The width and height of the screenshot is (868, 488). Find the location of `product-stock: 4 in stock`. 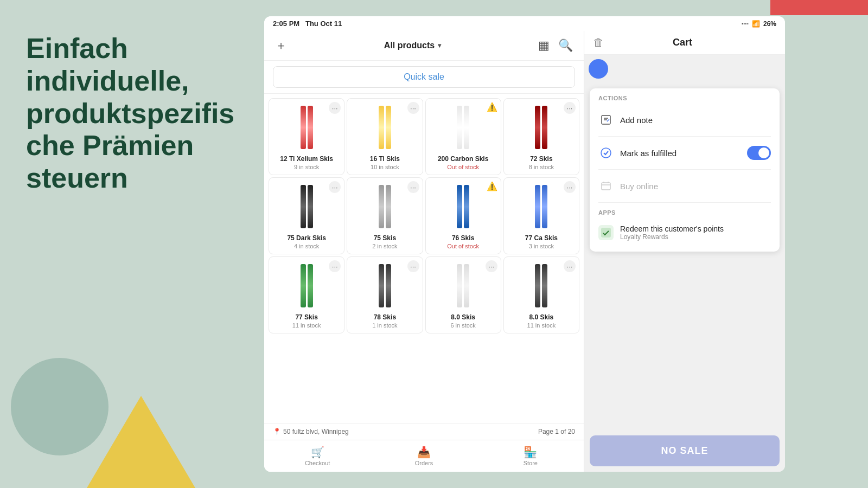

product-stock: 4 in stock is located at coordinates (307, 246).